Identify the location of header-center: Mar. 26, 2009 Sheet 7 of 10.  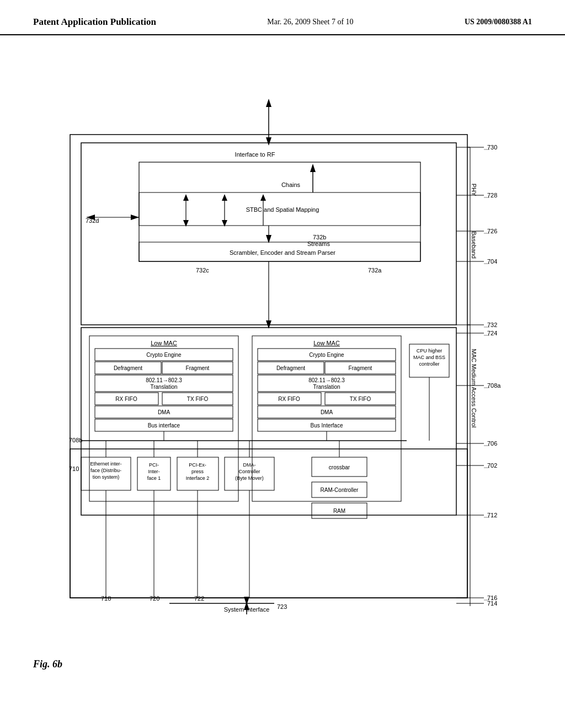
(310, 21).